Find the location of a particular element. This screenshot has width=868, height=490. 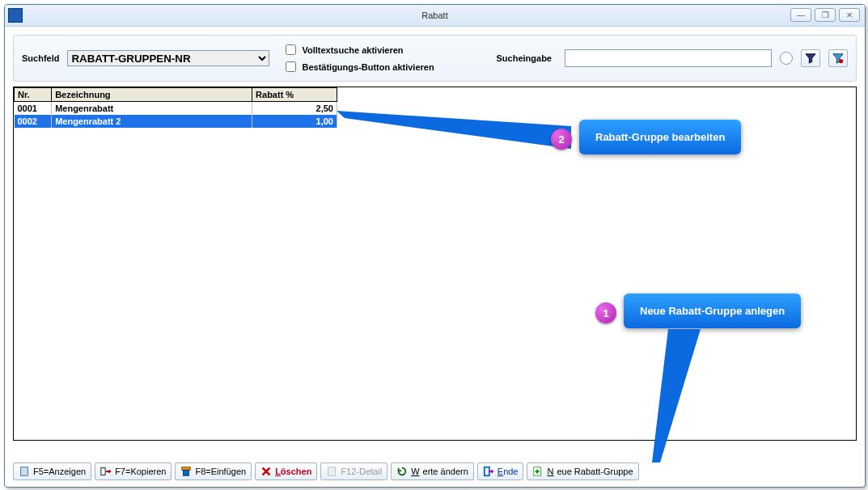

new-icon is located at coordinates (538, 471).